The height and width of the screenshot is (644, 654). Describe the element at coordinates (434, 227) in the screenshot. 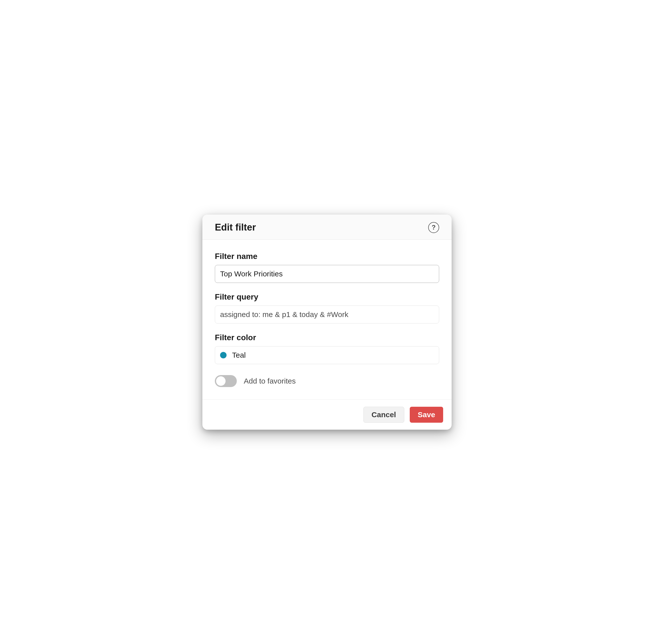

I see `question-mark-icon: ?` at that location.